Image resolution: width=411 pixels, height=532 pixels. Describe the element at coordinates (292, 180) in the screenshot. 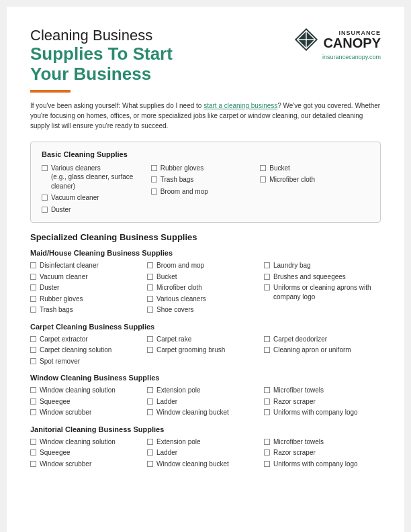

I see `item-label: Microfiber cloth` at that location.